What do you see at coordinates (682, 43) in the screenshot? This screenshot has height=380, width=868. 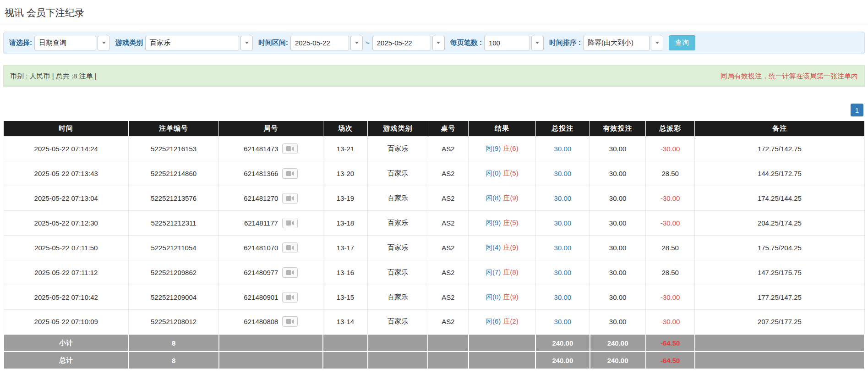 I see `search-button: 查询` at bounding box center [682, 43].